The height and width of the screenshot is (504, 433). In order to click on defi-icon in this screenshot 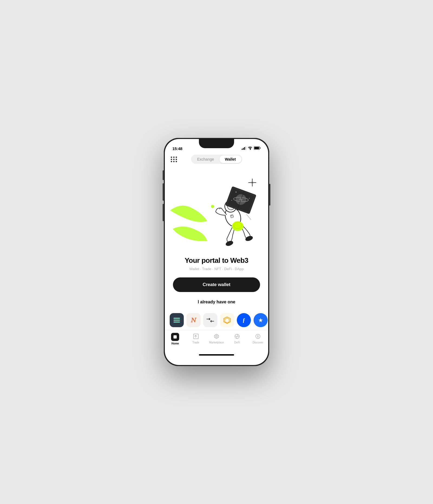, I will do `click(237, 336)`.